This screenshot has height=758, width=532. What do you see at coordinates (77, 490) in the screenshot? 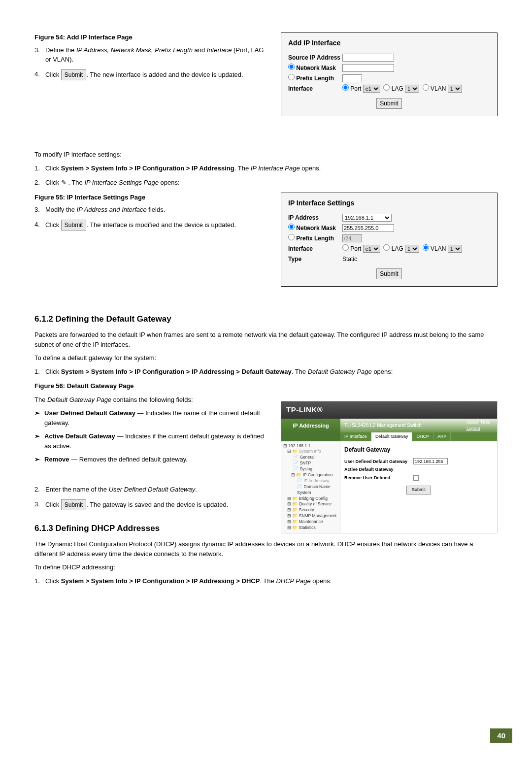
I see `t: Enter the name of the` at bounding box center [77, 490].